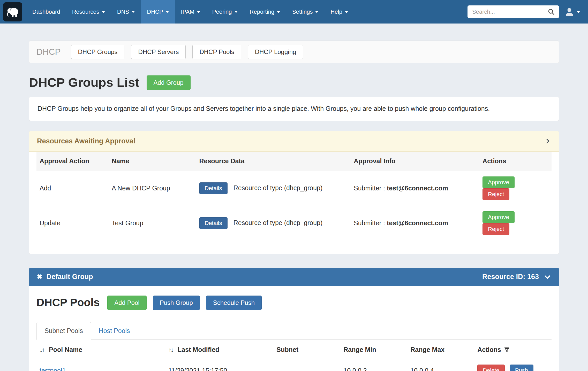 The image size is (588, 371). What do you see at coordinates (42, 350) in the screenshot?
I see `sort-numeric-icon: ↓↑` at bounding box center [42, 350].